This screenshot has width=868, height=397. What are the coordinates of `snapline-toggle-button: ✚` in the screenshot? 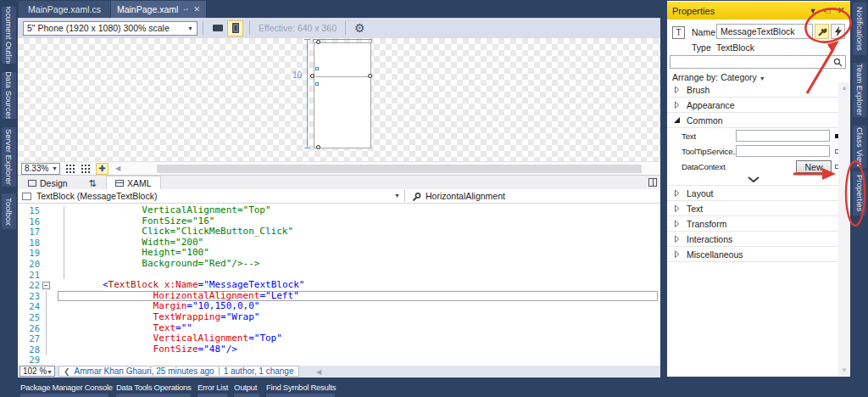 It's located at (102, 169).